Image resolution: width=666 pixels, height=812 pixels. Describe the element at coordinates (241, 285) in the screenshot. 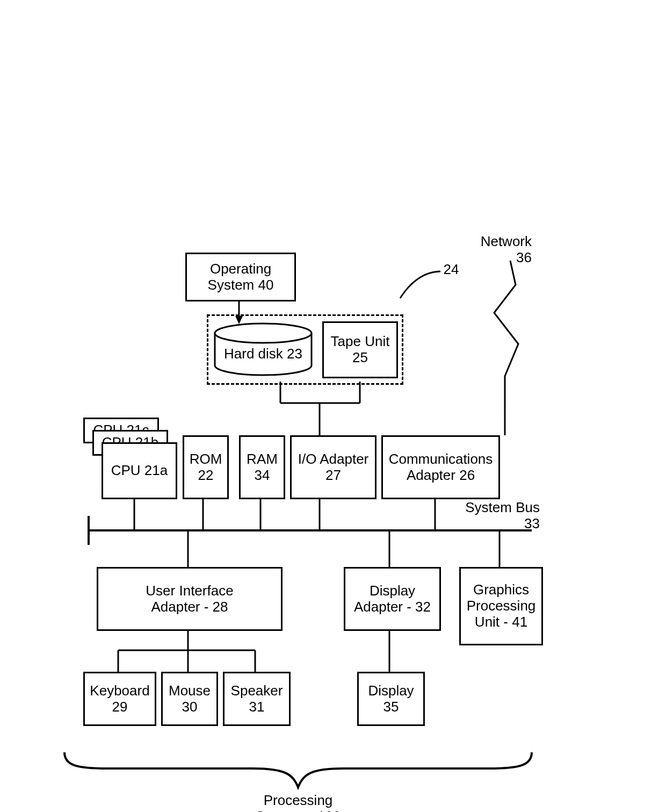

I see `os-line2: System 40` at that location.